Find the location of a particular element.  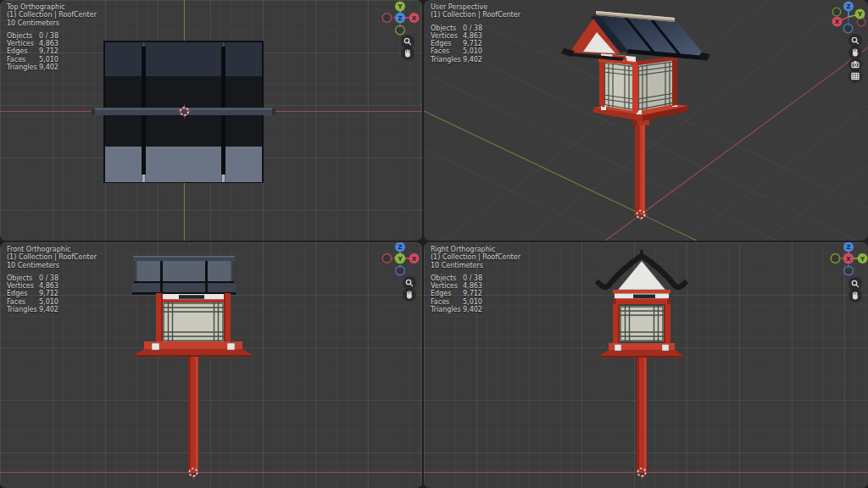

navigation-gizmo: Y X Z is located at coordinates (400, 19).